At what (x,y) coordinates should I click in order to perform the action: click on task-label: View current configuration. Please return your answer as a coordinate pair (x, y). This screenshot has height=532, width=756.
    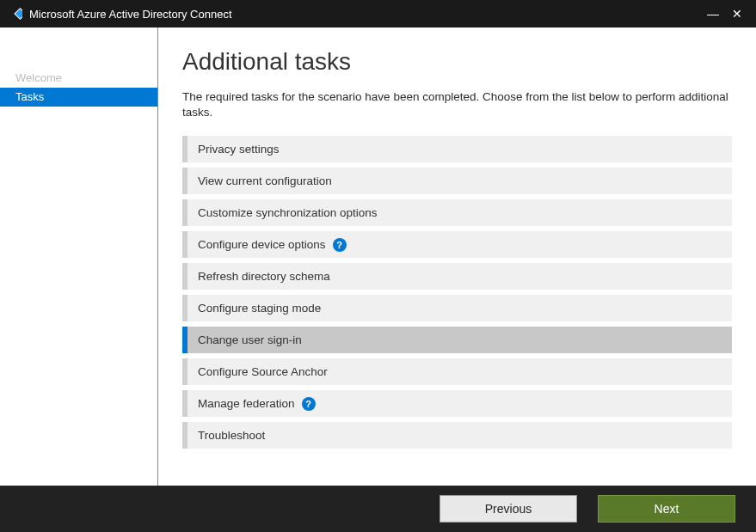
    Looking at the image, I should click on (265, 180).